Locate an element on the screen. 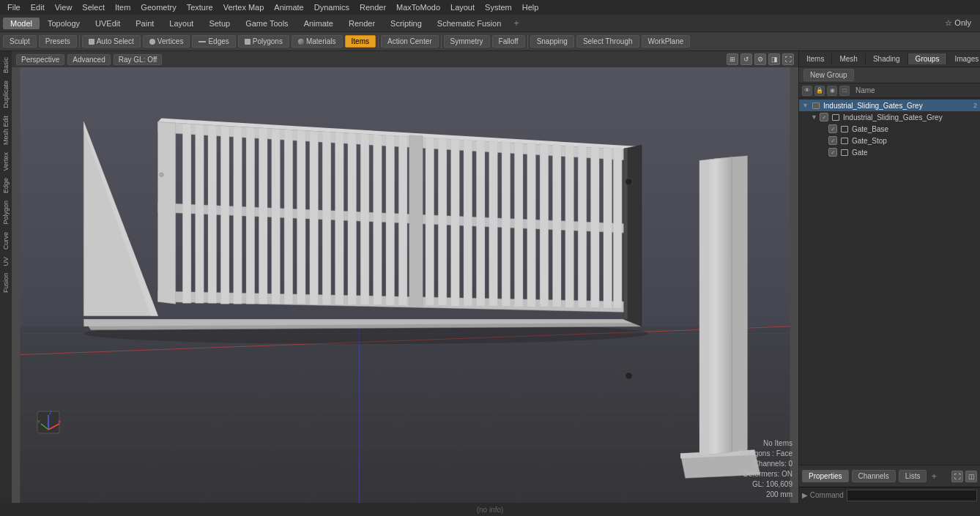  tab-images: Images is located at coordinates (964, 59).